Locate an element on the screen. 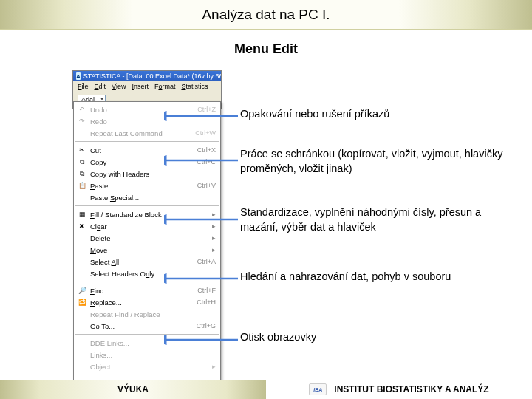 This screenshot has width=532, height=399. fill-icon: ▦ is located at coordinates (82, 214).